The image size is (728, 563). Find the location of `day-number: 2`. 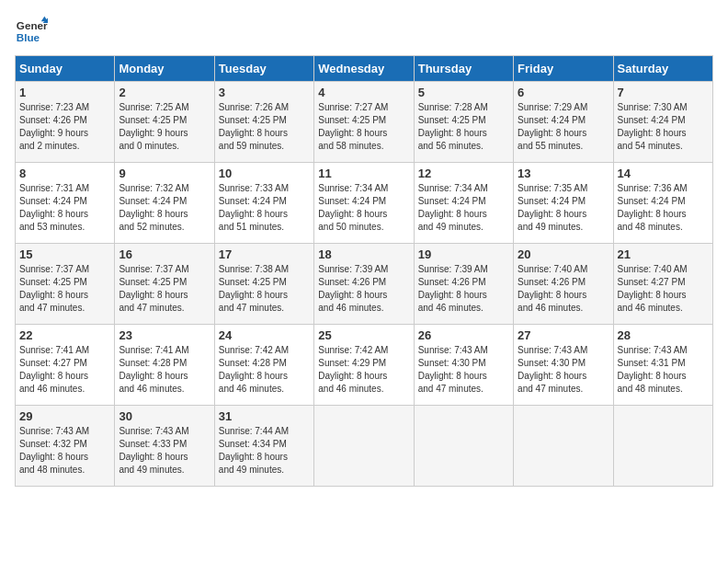

day-number: 2 is located at coordinates (164, 92).